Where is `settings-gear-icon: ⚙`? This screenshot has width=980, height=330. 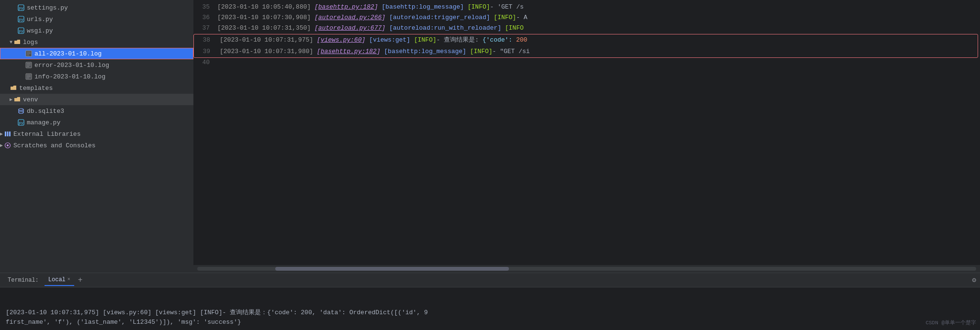
settings-gear-icon: ⚙ is located at coordinates (974, 280).